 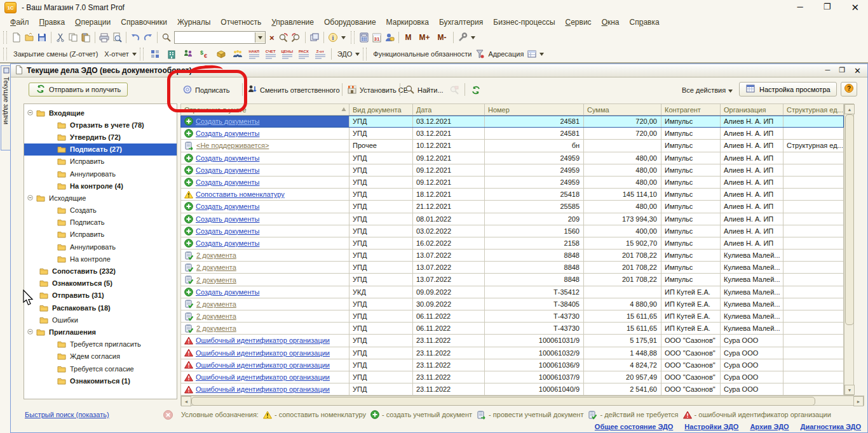 What do you see at coordinates (463, 37) in the screenshot?
I see `service-tools-button` at bounding box center [463, 37].